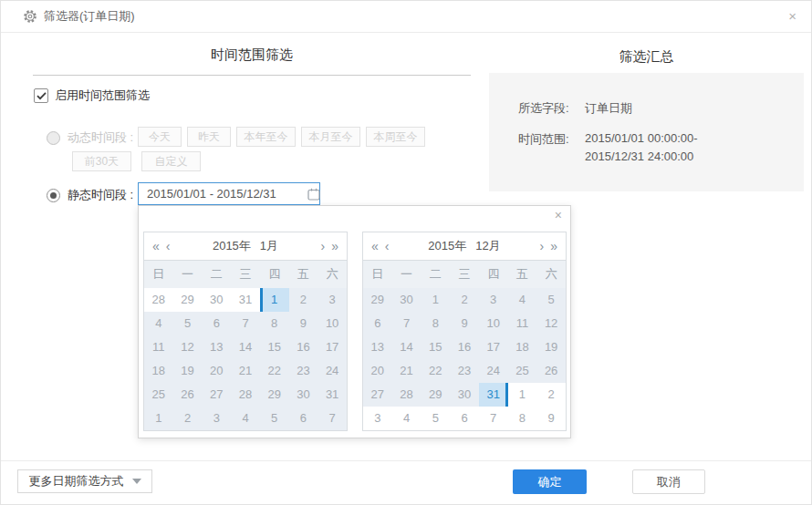 The image size is (812, 505). Describe the element at coordinates (188, 371) in the screenshot. I see `day-cell: 19` at that location.